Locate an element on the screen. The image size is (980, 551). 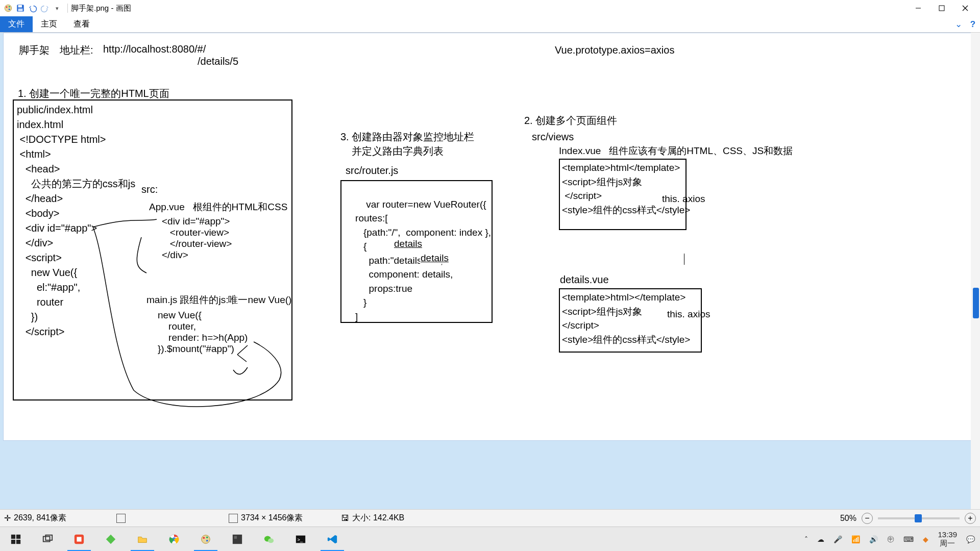
address-label: 地址栏: is located at coordinates (77, 50).